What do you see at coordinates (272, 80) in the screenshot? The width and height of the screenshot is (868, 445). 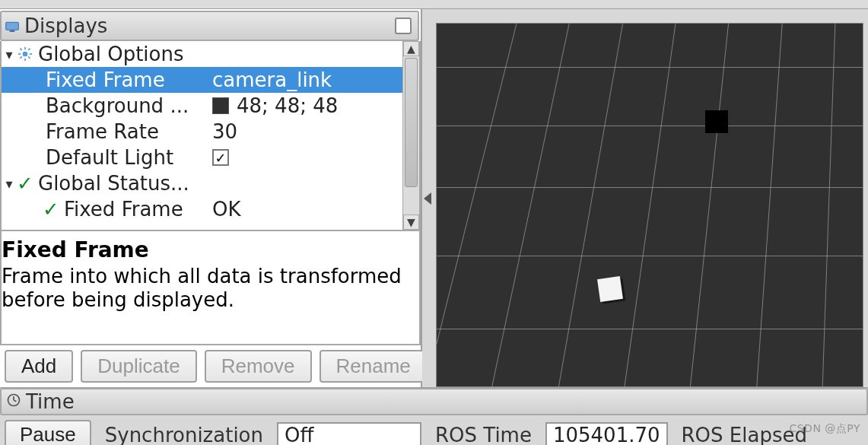 I see `tree-value: camera_link` at bounding box center [272, 80].